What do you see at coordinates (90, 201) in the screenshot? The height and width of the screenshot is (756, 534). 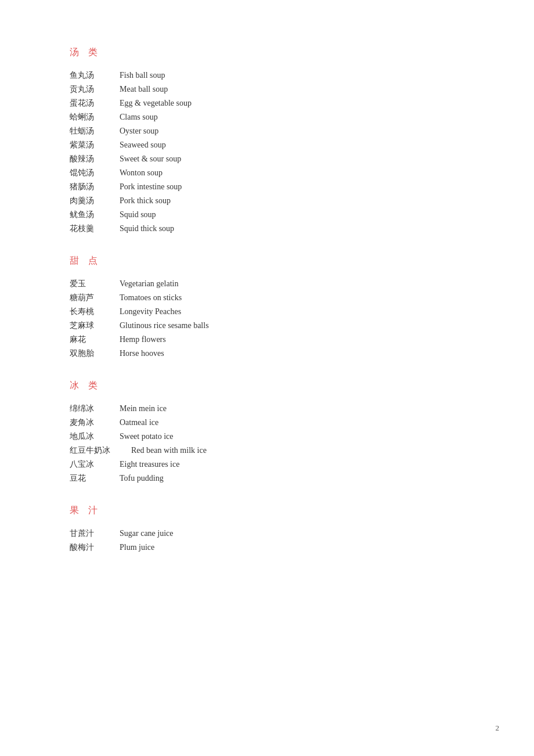 I see `chinese-name: 肉羹汤` at bounding box center [90, 201].